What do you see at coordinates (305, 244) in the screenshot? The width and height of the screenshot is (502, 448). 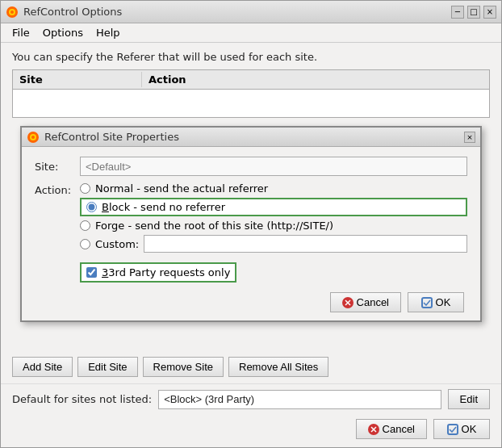 I see `custom-input` at bounding box center [305, 244].